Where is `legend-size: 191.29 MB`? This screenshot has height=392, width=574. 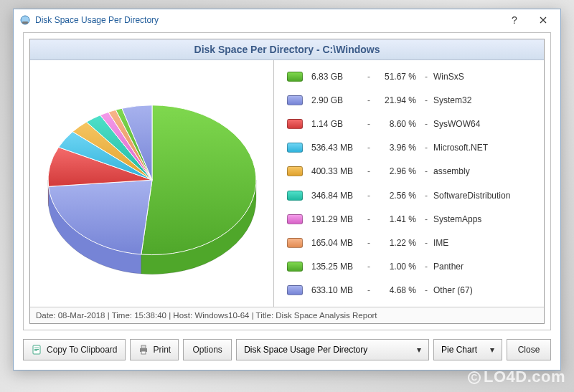
legend-size: 191.29 MB is located at coordinates (339, 219).